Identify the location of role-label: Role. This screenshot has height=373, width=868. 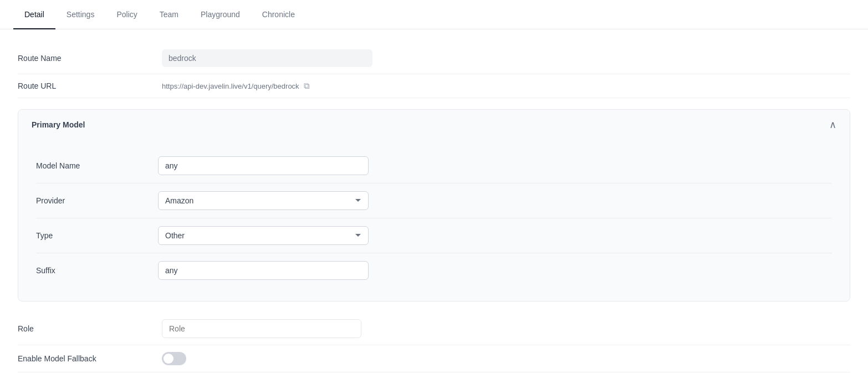
(90, 329).